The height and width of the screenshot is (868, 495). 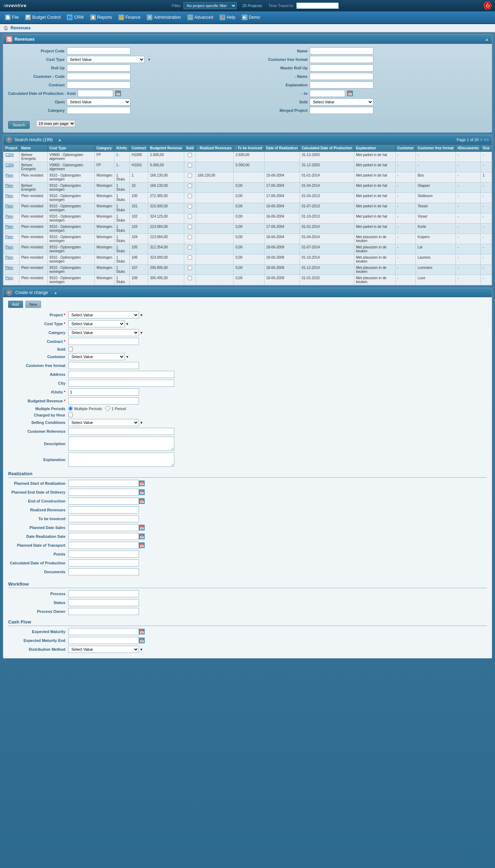 What do you see at coordinates (104, 315) in the screenshot?
I see `cp-project-select: Select Value` at bounding box center [104, 315].